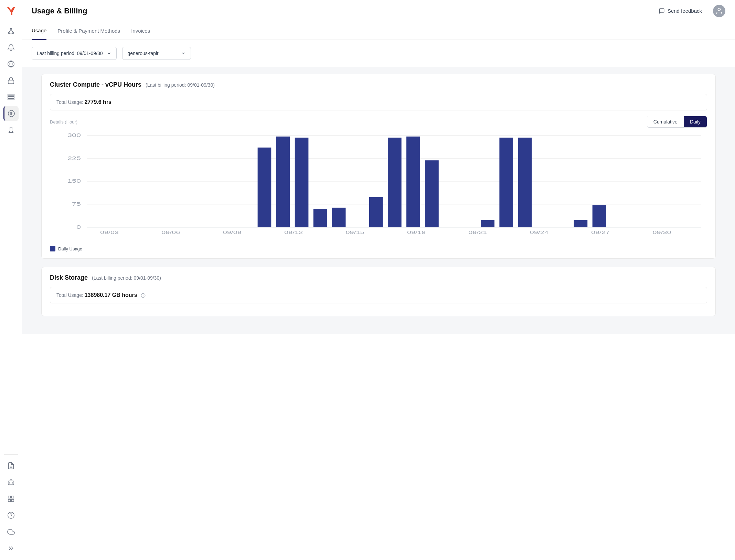  Describe the element at coordinates (379, 122) in the screenshot. I see `chart-controls: Details (Hour) Cumulative Daily` at that location.